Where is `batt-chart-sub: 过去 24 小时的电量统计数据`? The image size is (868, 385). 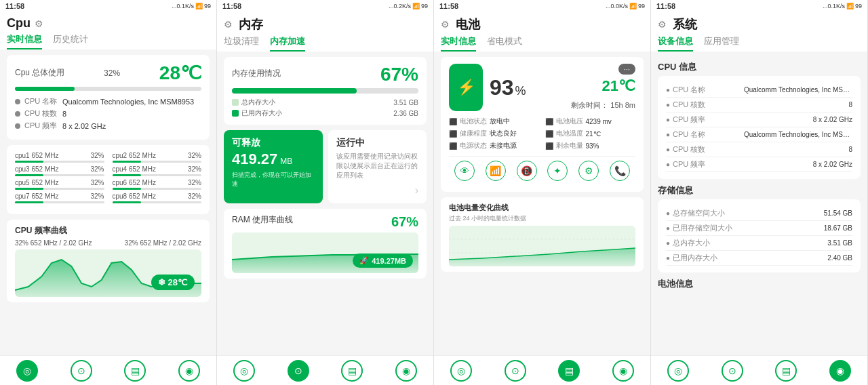
batt-chart-sub: 过去 24 小时的电量统计数据 is located at coordinates (542, 218).